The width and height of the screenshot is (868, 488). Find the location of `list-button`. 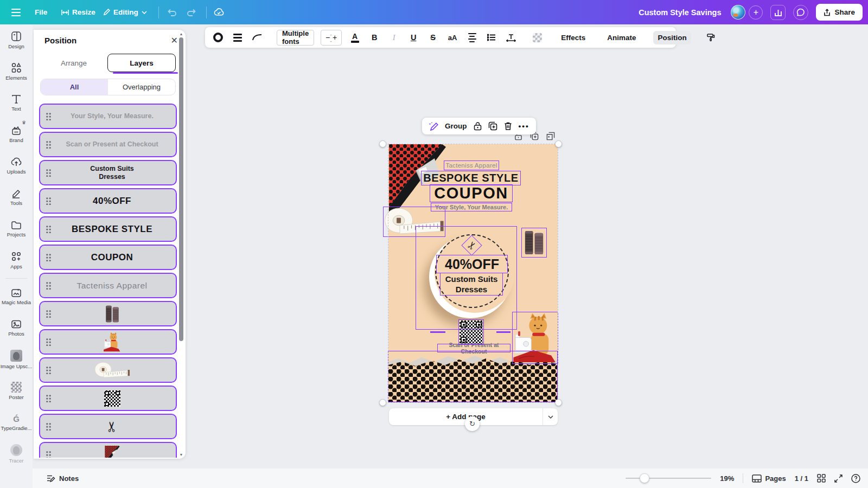

list-button is located at coordinates (492, 37).